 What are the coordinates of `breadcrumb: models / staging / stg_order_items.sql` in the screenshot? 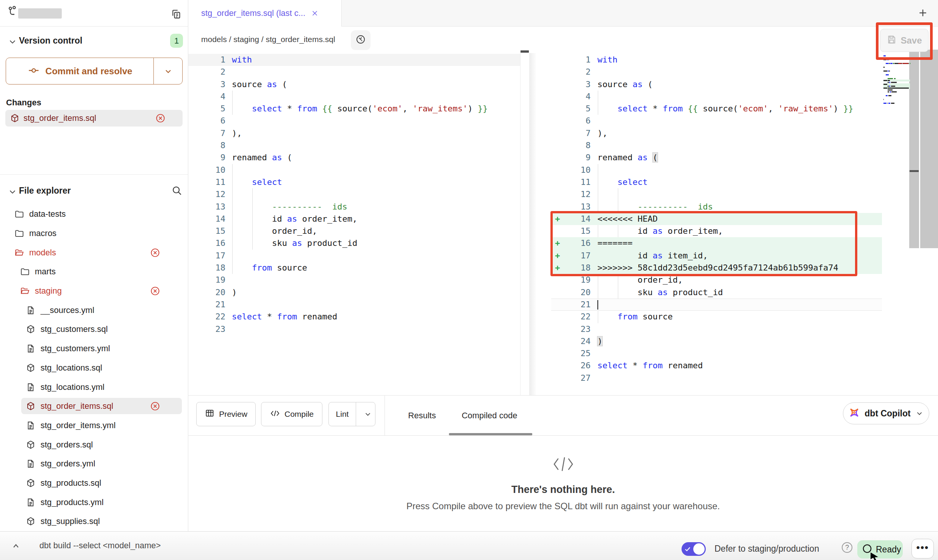 It's located at (268, 39).